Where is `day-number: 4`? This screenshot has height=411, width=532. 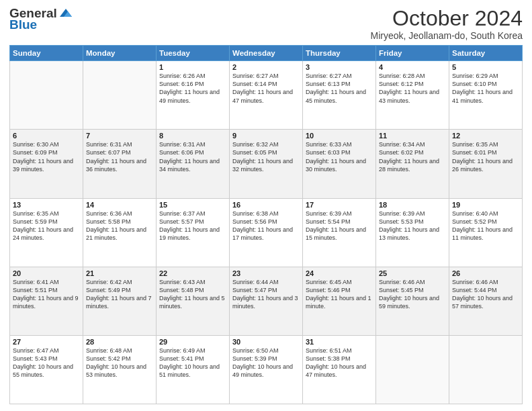
day-number: 4 is located at coordinates (412, 67).